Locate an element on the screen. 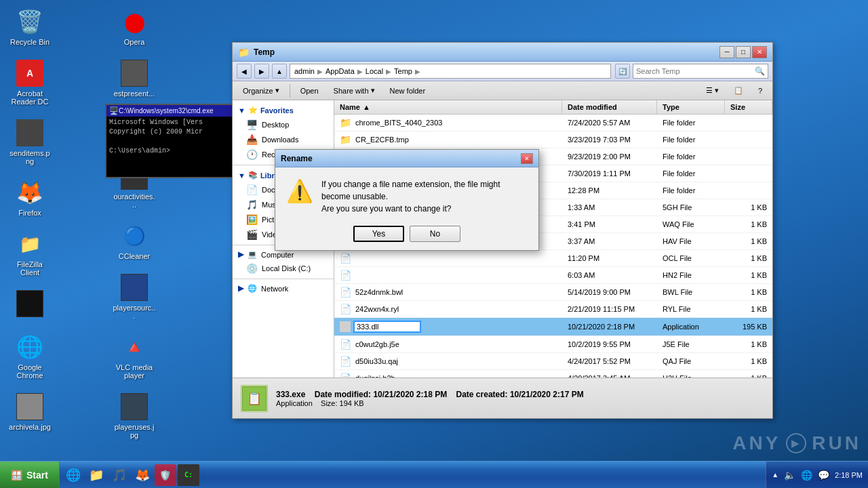 The height and width of the screenshot is (488, 868). file-name-qaj: 📄 d50iu33u.qaj is located at coordinates (448, 361).